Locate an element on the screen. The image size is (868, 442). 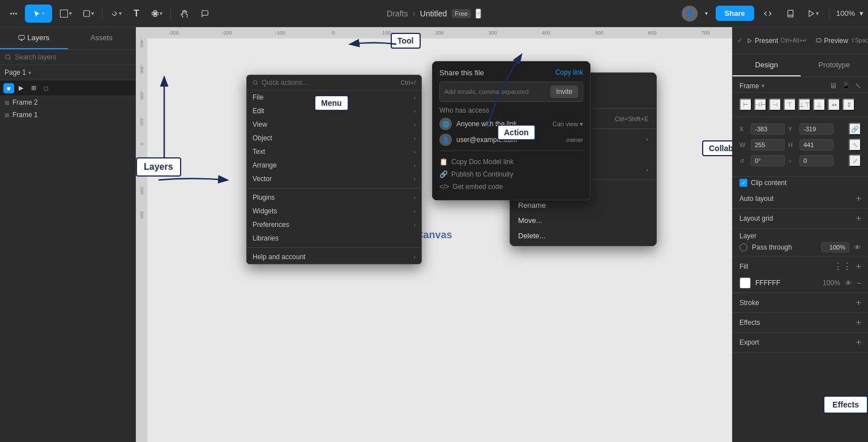
align-right-btn: ⊣ is located at coordinates (775, 105).